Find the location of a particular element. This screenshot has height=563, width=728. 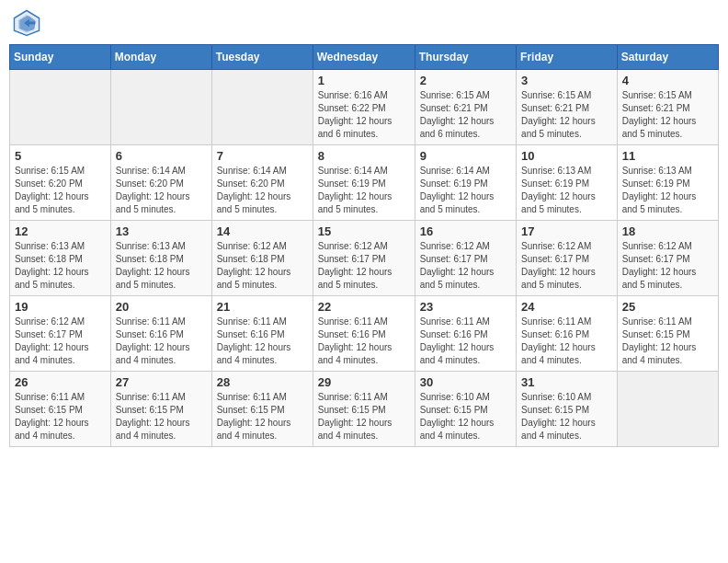

weekday-header-friday: Friday is located at coordinates (567, 57).